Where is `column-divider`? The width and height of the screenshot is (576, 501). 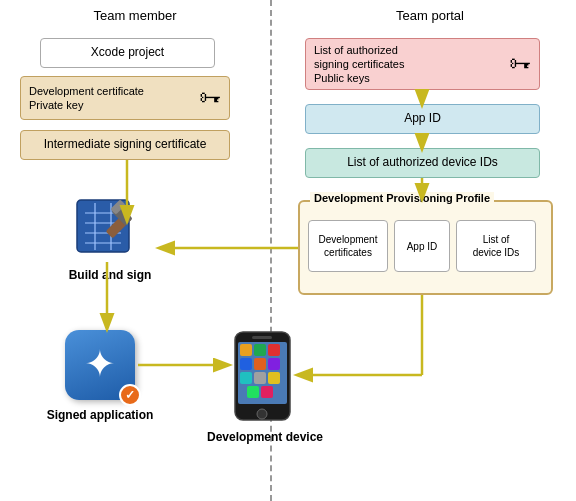
column-divider is located at coordinates (271, 250).